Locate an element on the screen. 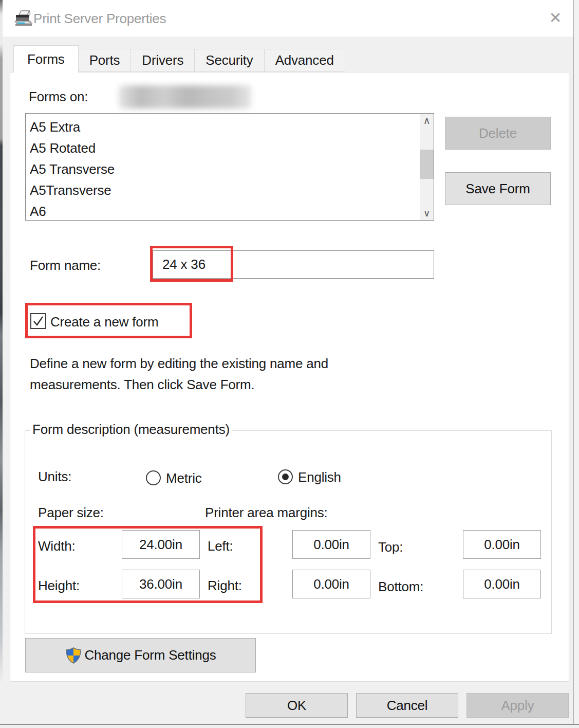 Image resolution: width=579 pixels, height=728 pixels. forms-on-label: Forms on: is located at coordinates (59, 97).